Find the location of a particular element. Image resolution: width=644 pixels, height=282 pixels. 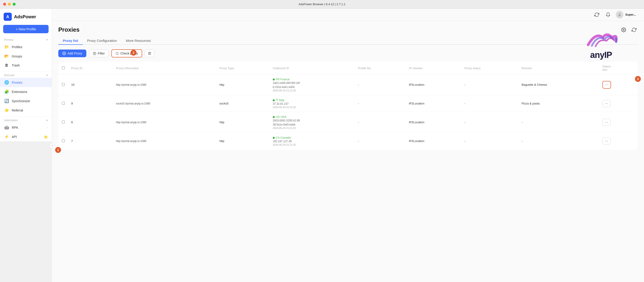

table-row: 8 http://portal.anyip.io:1080 http US US… is located at coordinates (348, 122).